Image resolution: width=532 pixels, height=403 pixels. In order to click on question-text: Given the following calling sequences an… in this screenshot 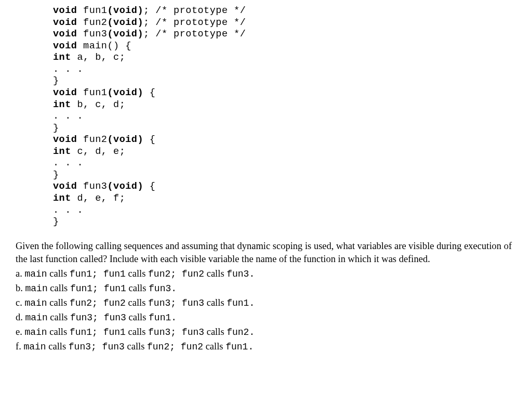, I will do `click(266, 253)`.